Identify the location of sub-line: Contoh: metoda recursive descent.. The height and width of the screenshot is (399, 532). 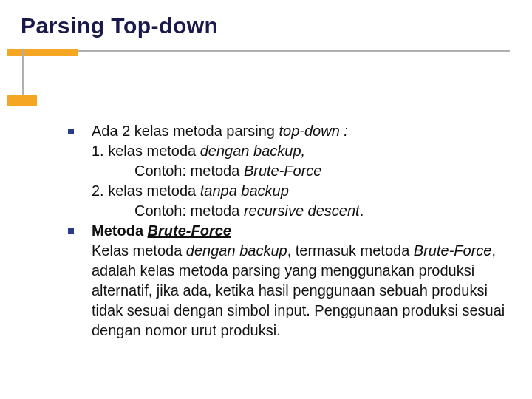
(290, 211).